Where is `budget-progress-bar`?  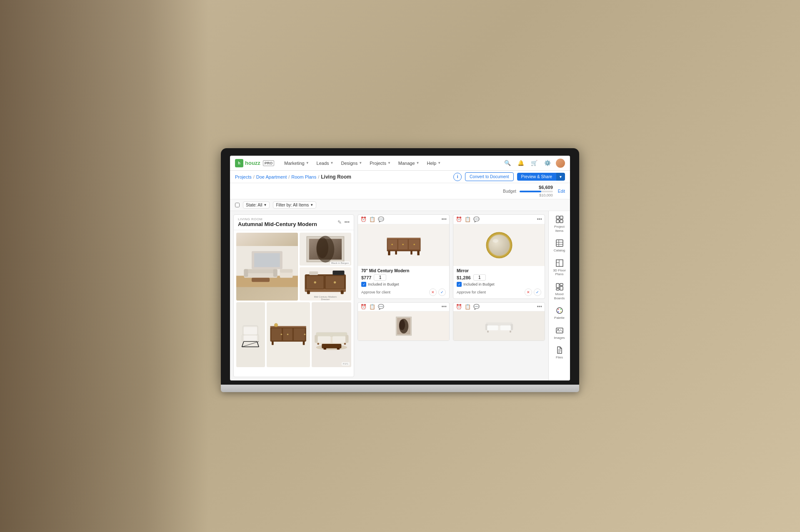 budget-progress-bar is located at coordinates (536, 191).